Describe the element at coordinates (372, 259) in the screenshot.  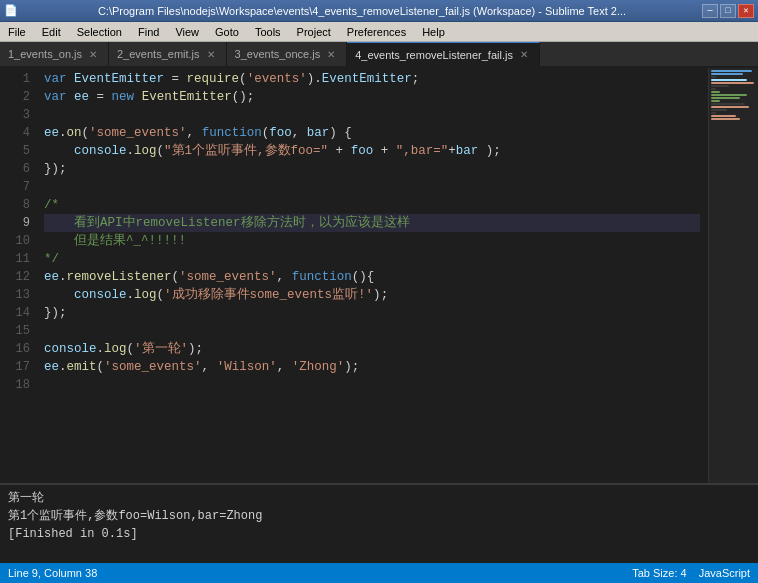
I see `code-line-11: */` at that location.